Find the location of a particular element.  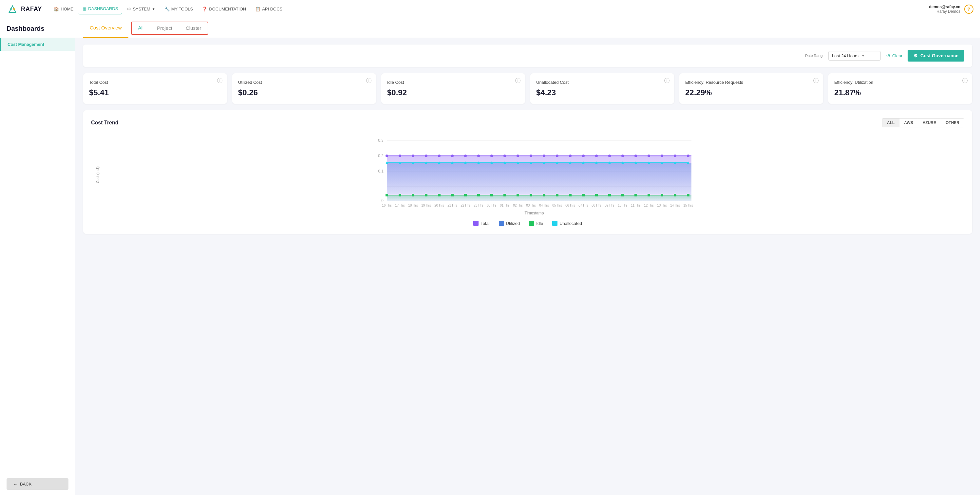

clear-button: ↺ Clear is located at coordinates (894, 56).